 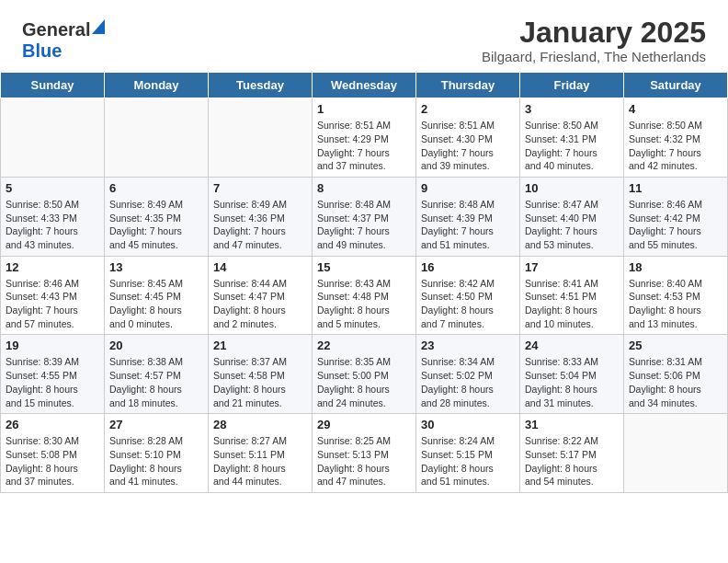 What do you see at coordinates (156, 295) in the screenshot?
I see `calendar-cell: 13Sunrise: 8:45 AM Sunset: 4:45 PM Dayli…` at bounding box center [156, 295].